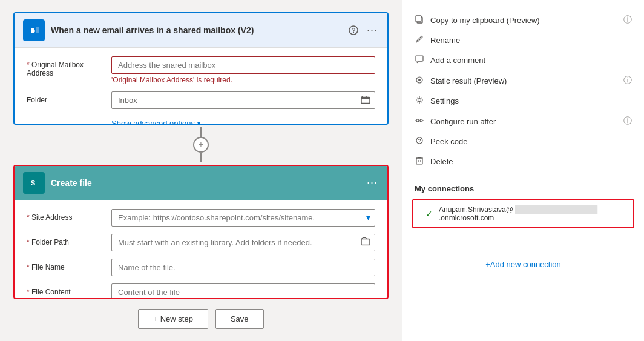  Describe the element at coordinates (524, 21) in the screenshot. I see `copy-label: Copy to my clipboard (Preview)` at that location.